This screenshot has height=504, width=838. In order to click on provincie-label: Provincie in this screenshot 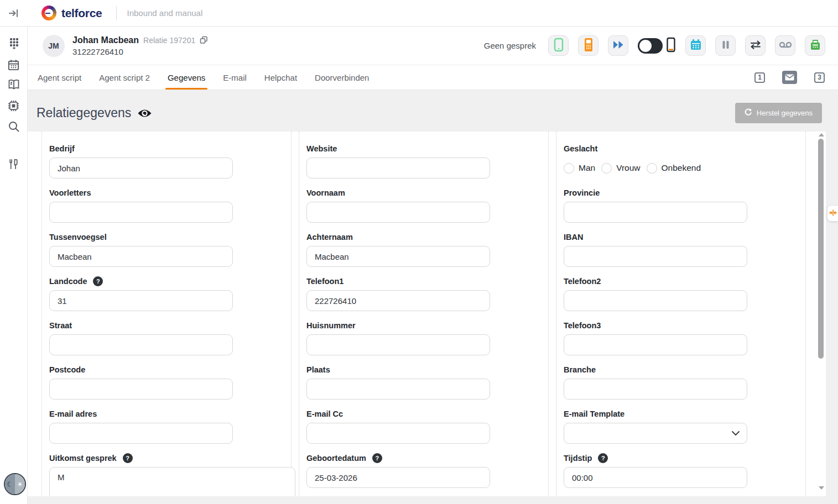, I will do `click(582, 193)`.